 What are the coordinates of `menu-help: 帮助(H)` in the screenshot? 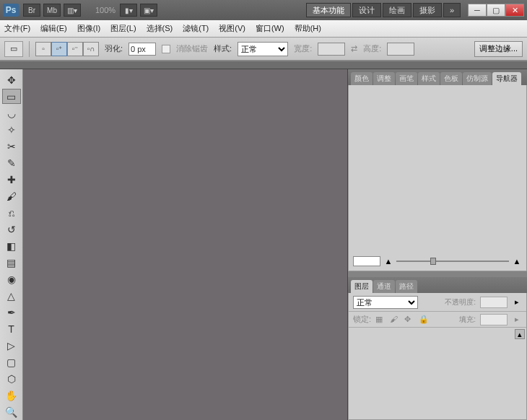 It's located at (308, 29).